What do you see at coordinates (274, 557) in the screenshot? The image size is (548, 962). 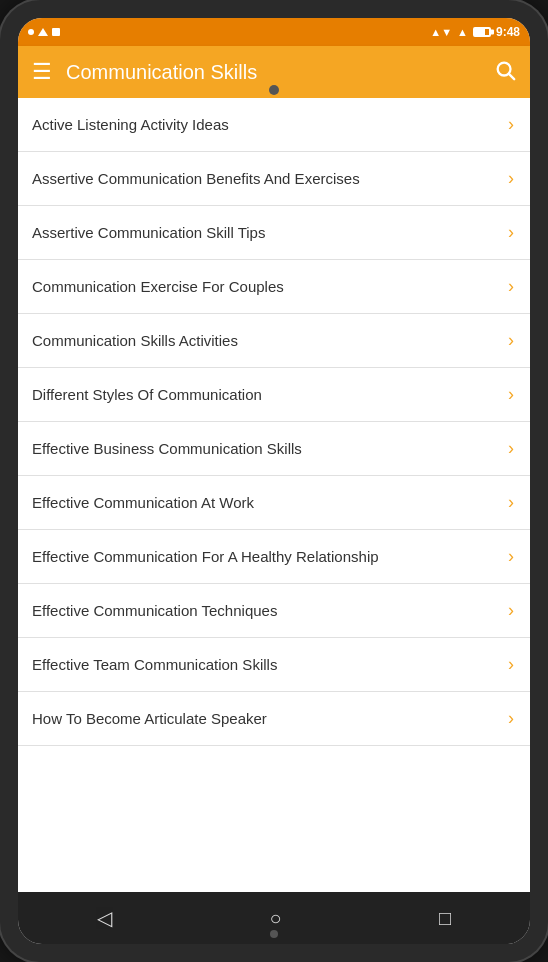 I see `list-item: Effective Communication For A Healthy Re…` at bounding box center [274, 557].